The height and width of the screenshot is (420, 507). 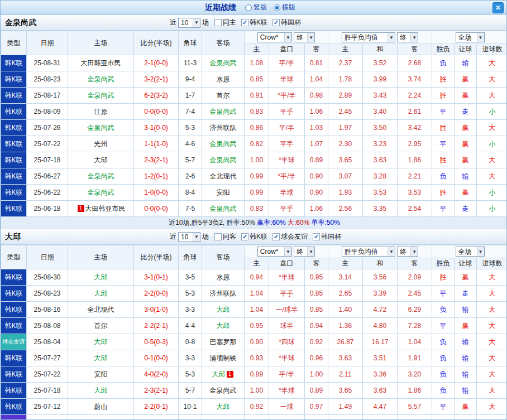 I want to click on asian-handicap: *四球, so click(x=287, y=342).